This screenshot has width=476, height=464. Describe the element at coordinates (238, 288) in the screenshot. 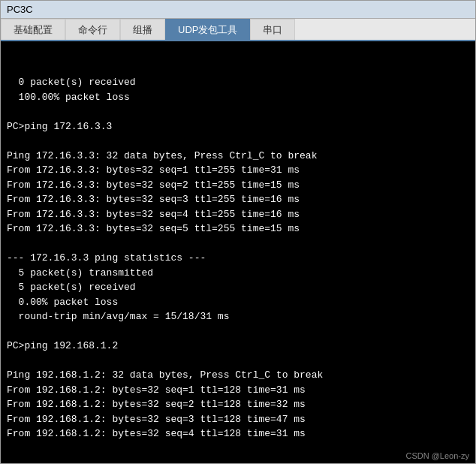

I see `terminal-line: 5 packet(s) received` at that location.